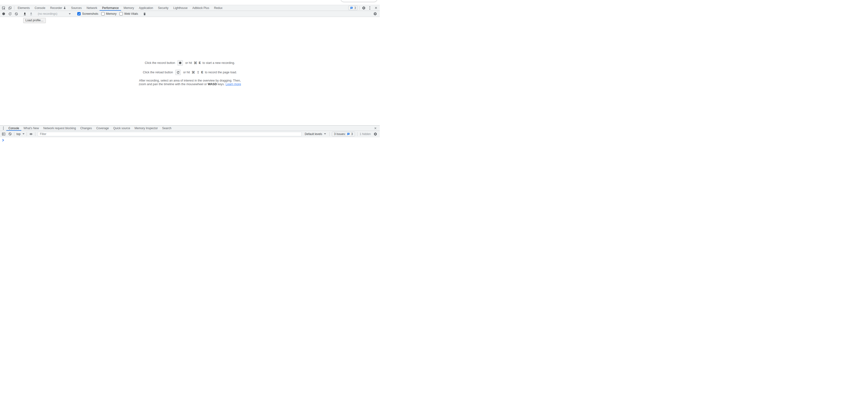  Describe the element at coordinates (3, 140) in the screenshot. I see `console-prompt-chevron-icon` at that location.